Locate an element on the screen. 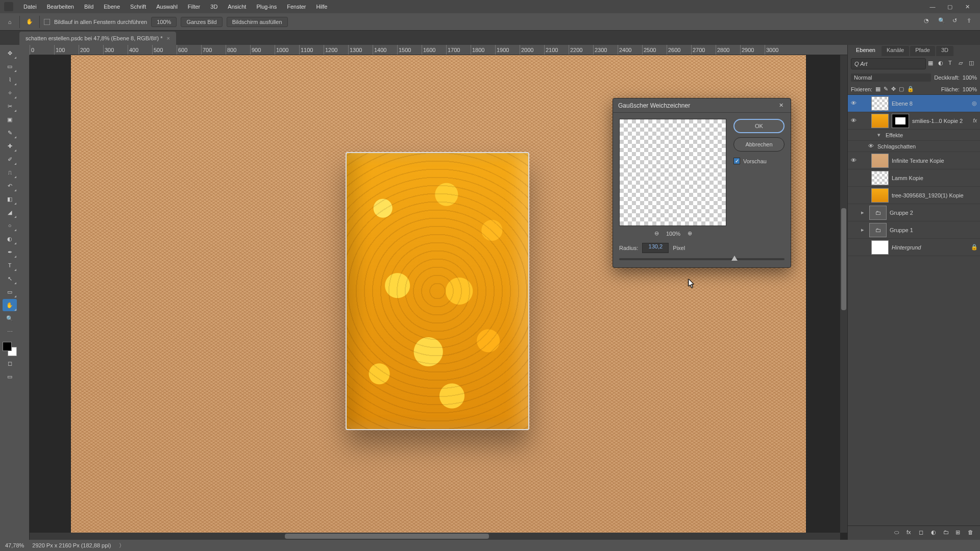  layer-row: Lamm Kopie is located at coordinates (914, 178).